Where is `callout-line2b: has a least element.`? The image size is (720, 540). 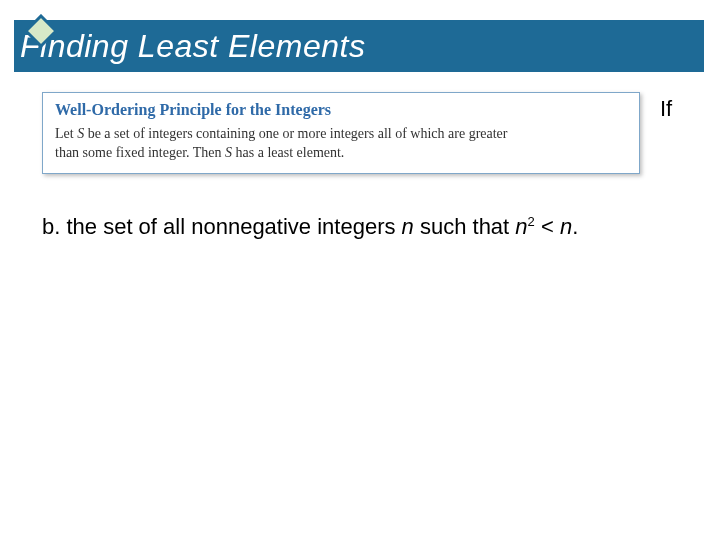 callout-line2b: has a least element. is located at coordinates (288, 152).